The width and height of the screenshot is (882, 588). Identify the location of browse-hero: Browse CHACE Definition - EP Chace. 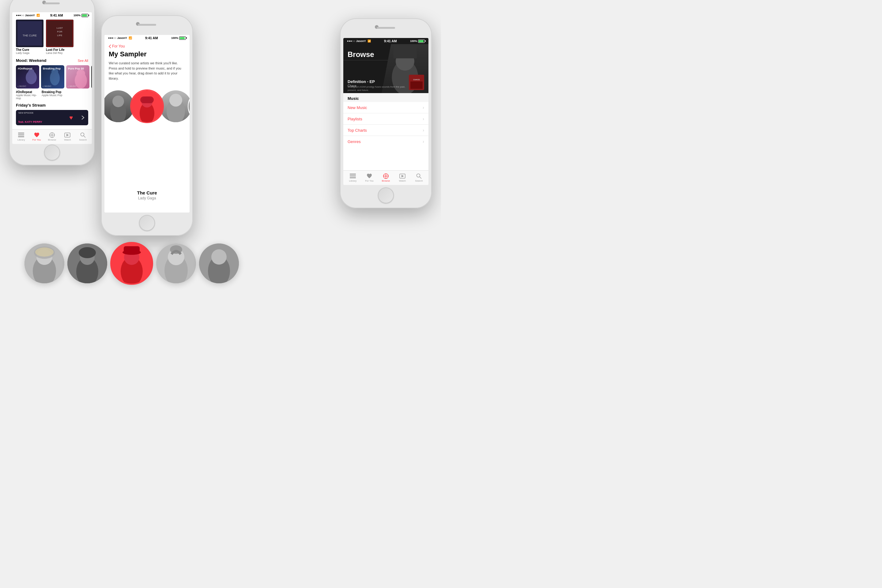
(386, 69).